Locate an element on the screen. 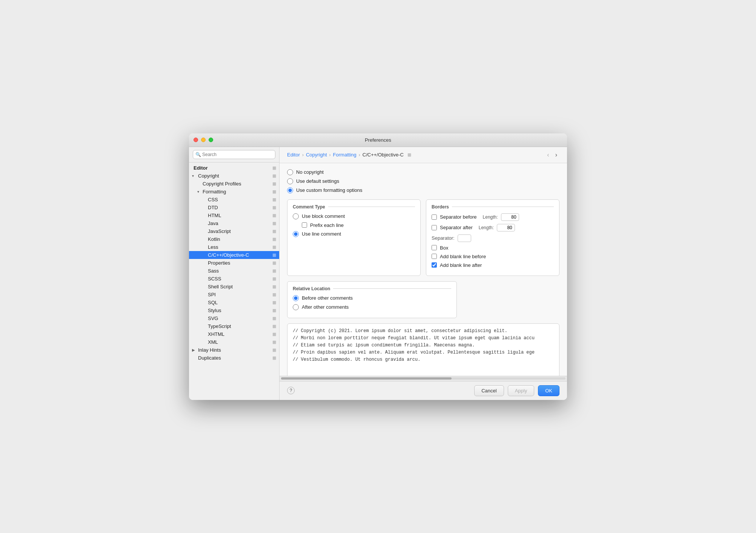  sidebar-item-inlay-hints: ▶ Inlay Hints ▦ is located at coordinates (234, 350).